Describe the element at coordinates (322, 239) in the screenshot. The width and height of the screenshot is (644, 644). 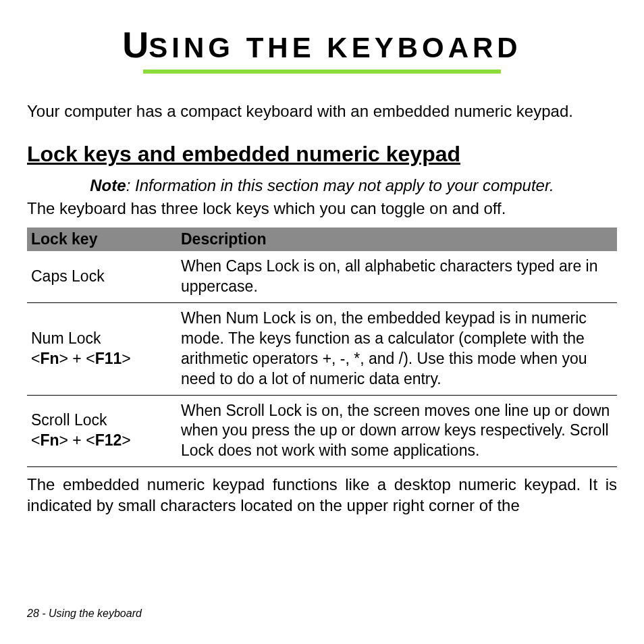
I see `table-header-row: Lock key Description` at that location.